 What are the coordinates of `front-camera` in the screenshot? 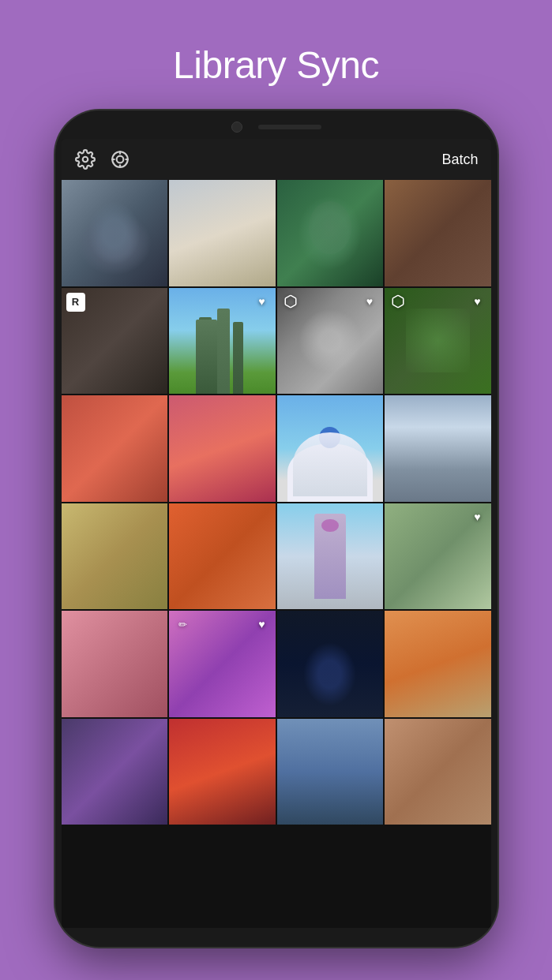 It's located at (237, 127).